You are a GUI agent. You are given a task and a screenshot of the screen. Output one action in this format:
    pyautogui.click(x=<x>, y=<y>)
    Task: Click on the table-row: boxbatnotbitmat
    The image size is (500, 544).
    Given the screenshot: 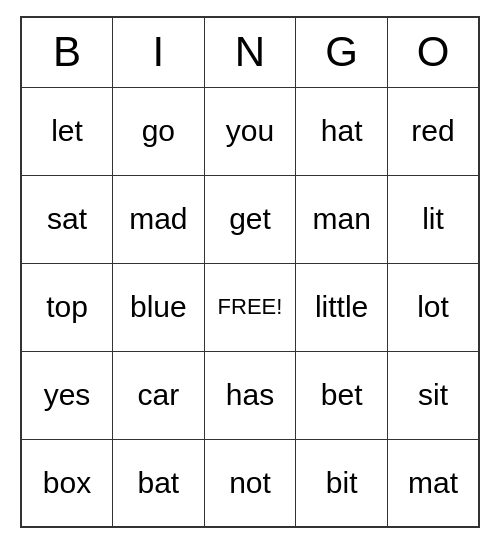 What is the action you would take?
    pyautogui.click(x=250, y=483)
    